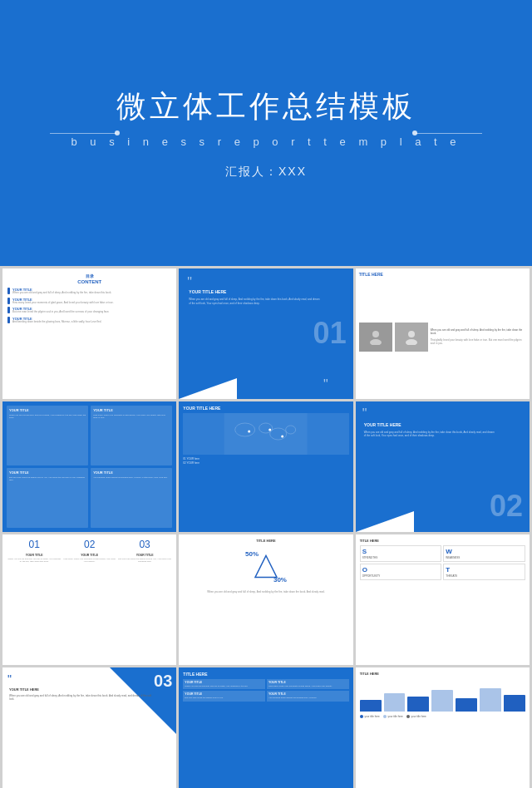 Image resolution: width=532 pixels, height=788 pixels. I want to click on slide-1-toc: 目录 CONTENT YOUR TITLE When you are old a…, so click(90, 334).